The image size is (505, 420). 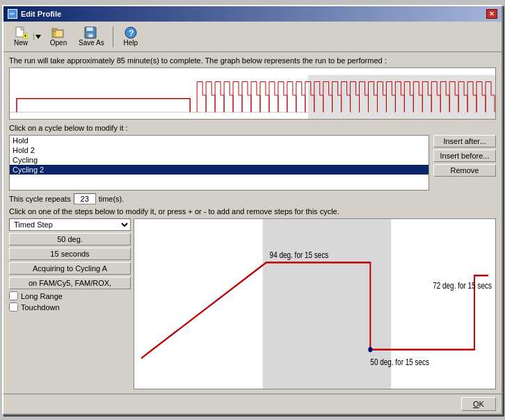 I want to click on help-icon: ?, so click(x=131, y=33).